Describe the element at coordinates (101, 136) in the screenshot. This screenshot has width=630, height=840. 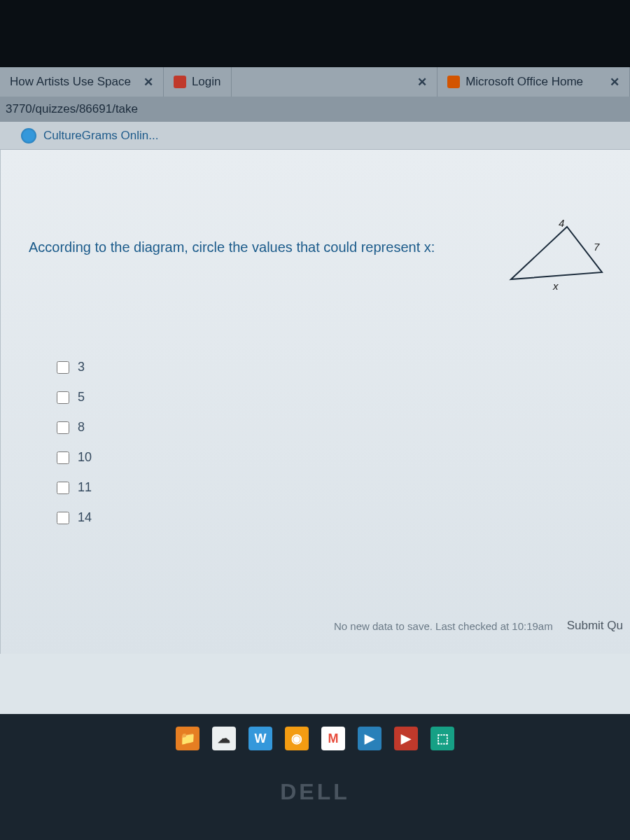
I see `bookmark-item: CultureGrams Onlin...` at that location.